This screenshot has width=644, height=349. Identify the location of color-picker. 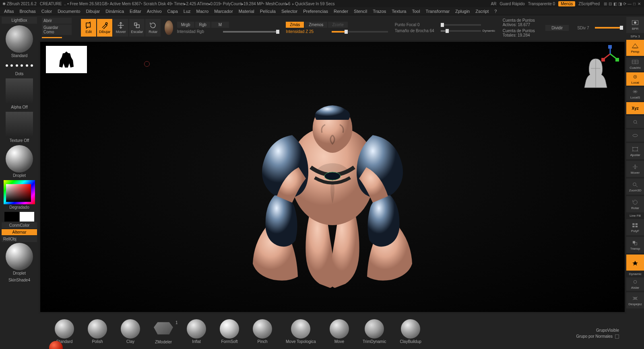
(19, 192).